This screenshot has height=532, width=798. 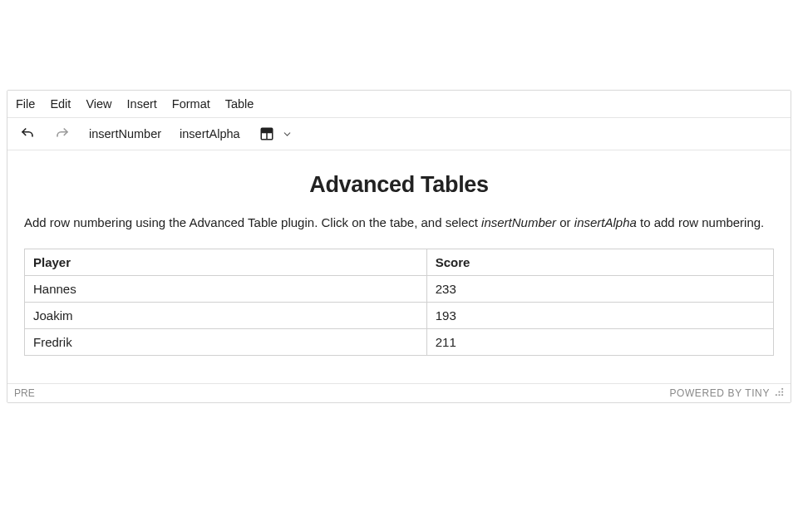 What do you see at coordinates (142, 104) in the screenshot?
I see `menu-insert: Insert` at bounding box center [142, 104].